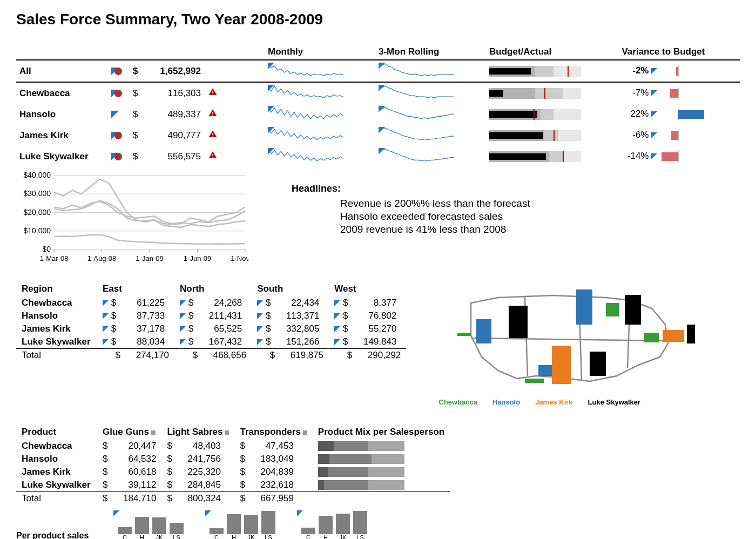 Image resolution: width=756 pixels, height=539 pixels. What do you see at coordinates (378, 157) in the screenshot?
I see `summary-row: Luke Skywalker $556,575 -14%` at bounding box center [378, 157].